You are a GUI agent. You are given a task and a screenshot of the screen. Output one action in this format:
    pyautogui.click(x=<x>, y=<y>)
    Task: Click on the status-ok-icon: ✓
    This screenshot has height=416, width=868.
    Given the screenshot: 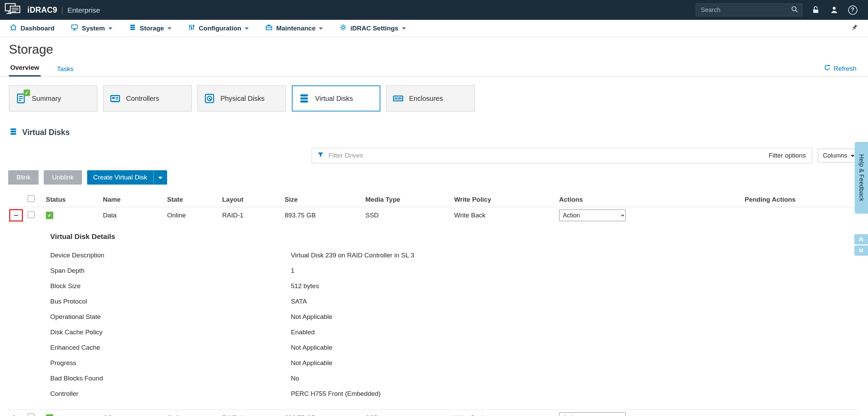 What is the action you would take?
    pyautogui.click(x=50, y=215)
    